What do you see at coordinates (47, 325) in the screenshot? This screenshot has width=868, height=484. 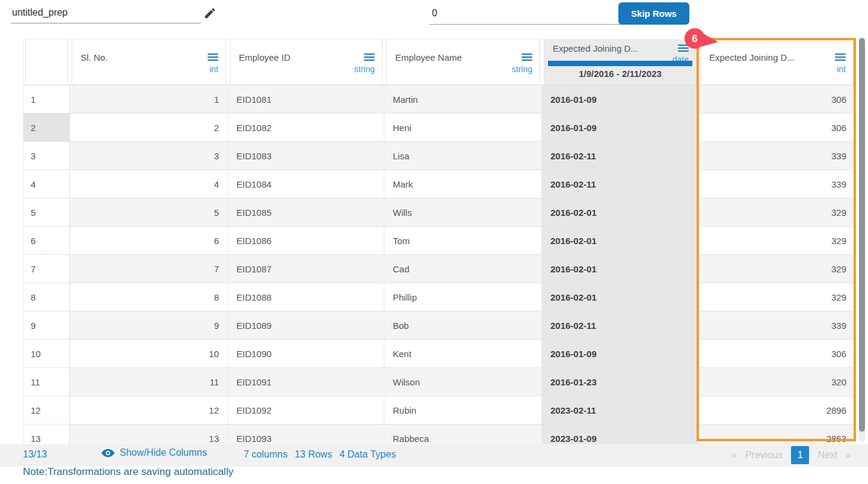 I see `row-number-cell: 9` at bounding box center [47, 325].